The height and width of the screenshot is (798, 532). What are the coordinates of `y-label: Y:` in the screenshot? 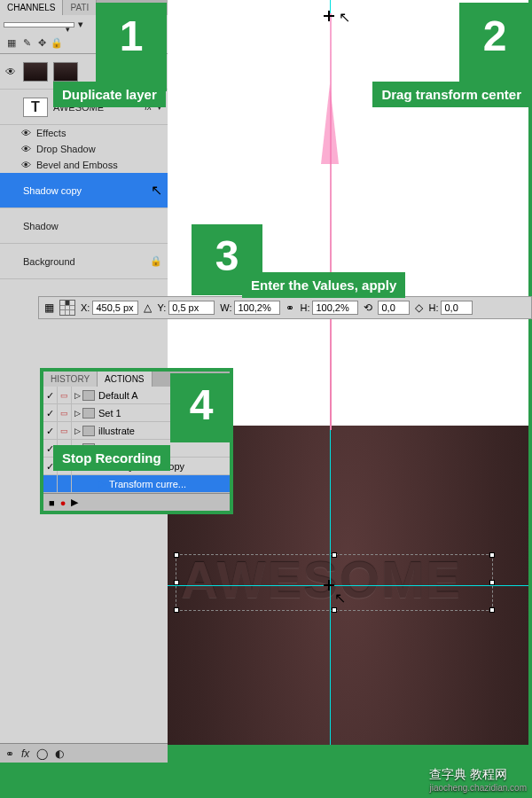 It's located at (161, 308).